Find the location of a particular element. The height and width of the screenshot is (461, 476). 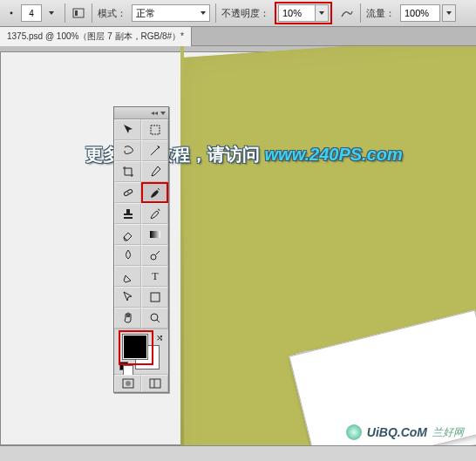

default-colors-icon is located at coordinates (124, 366).